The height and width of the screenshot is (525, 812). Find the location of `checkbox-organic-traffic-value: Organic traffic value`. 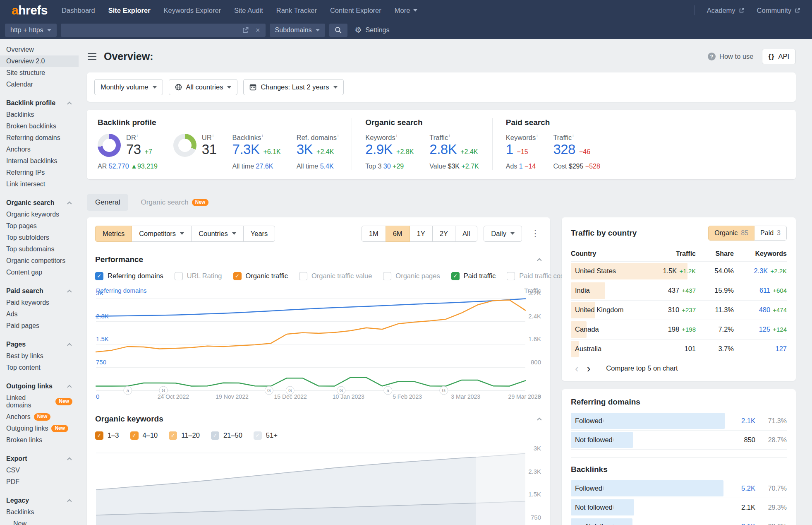

checkbox-organic-traffic-value: Organic traffic value is located at coordinates (335, 276).